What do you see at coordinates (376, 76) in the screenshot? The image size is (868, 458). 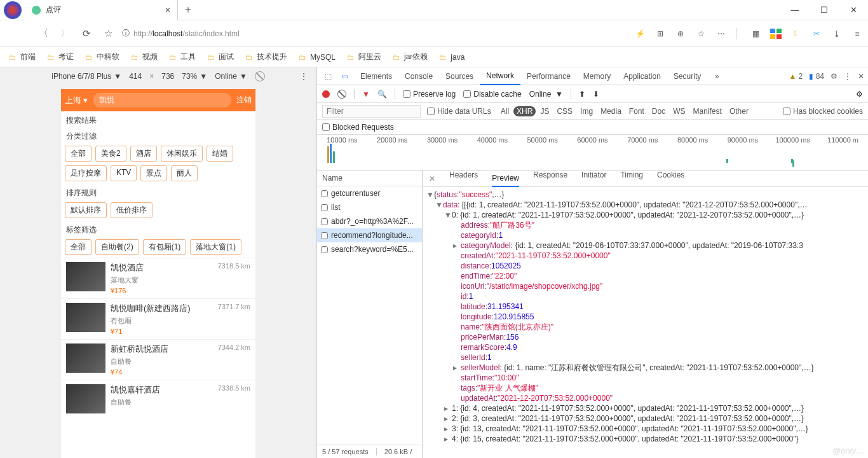 I see `devtools-tab: Elements` at bounding box center [376, 76].